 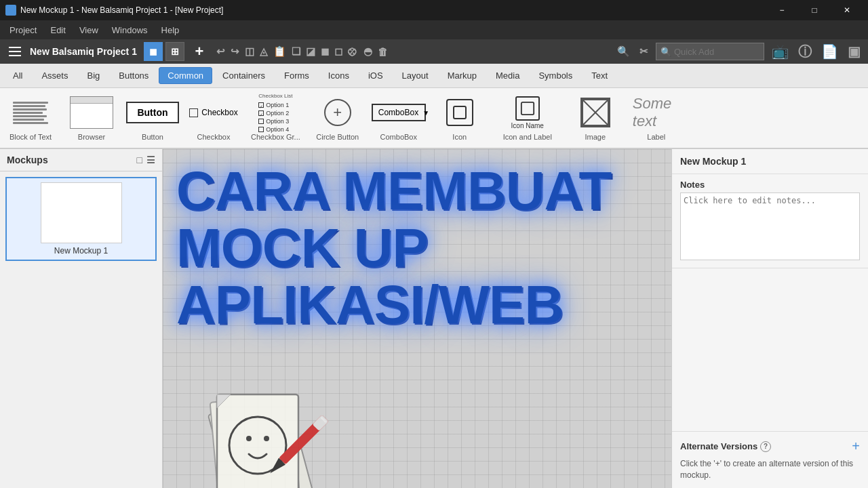 I want to click on comp-label: Some text Label, so click(x=656, y=118).